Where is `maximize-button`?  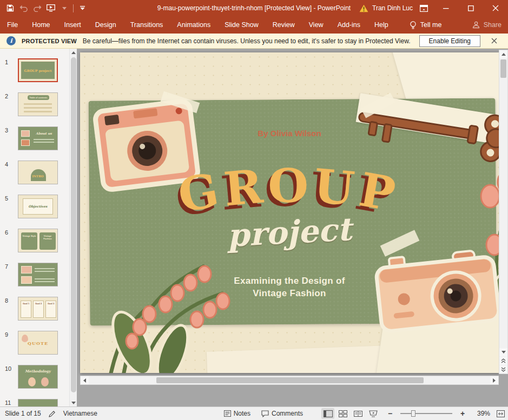
maximize-button is located at coordinates (471, 8).